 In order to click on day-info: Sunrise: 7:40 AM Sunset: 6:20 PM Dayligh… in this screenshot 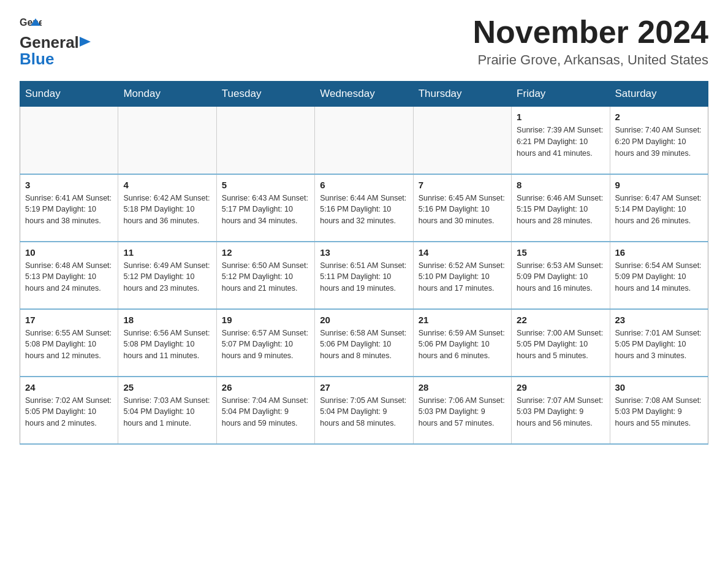, I will do `click(659, 142)`.